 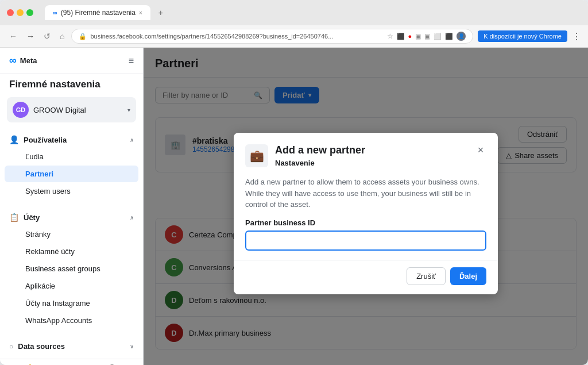 I want to click on dot-yellow, so click(x=20, y=13).